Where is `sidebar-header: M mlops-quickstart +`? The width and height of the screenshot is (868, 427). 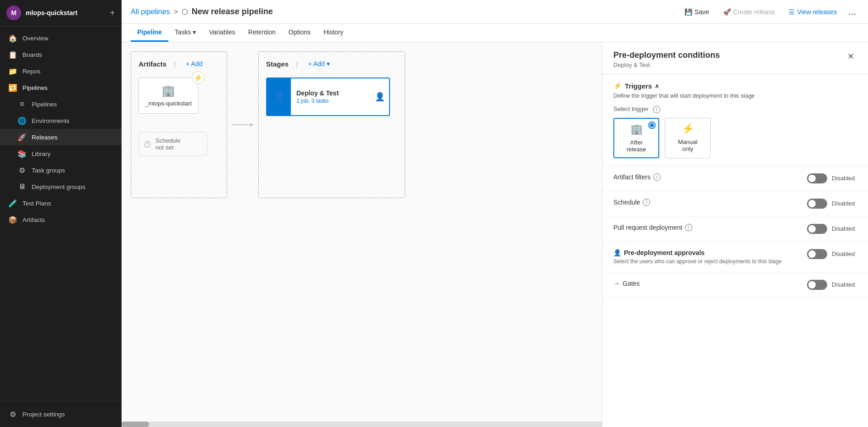
sidebar-header: M mlops-quickstart + is located at coordinates (61, 13).